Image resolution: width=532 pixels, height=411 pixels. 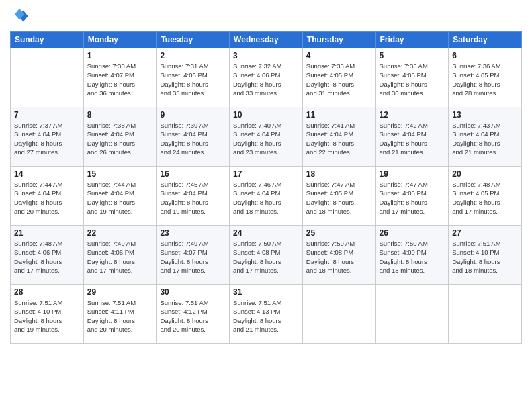 What do you see at coordinates (193, 40) in the screenshot?
I see `header-day: Tuesday` at bounding box center [193, 40].